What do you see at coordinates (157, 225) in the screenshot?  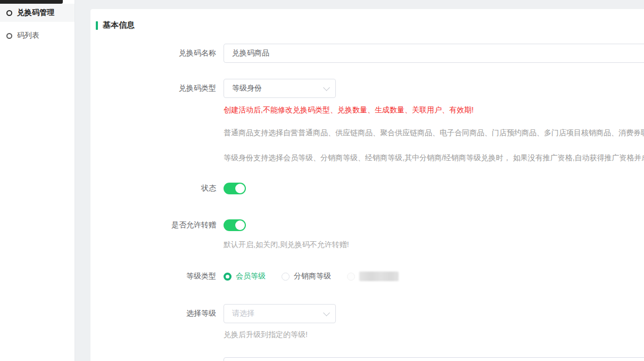 I see `transfer-label: 是否允许转赠` at bounding box center [157, 225].